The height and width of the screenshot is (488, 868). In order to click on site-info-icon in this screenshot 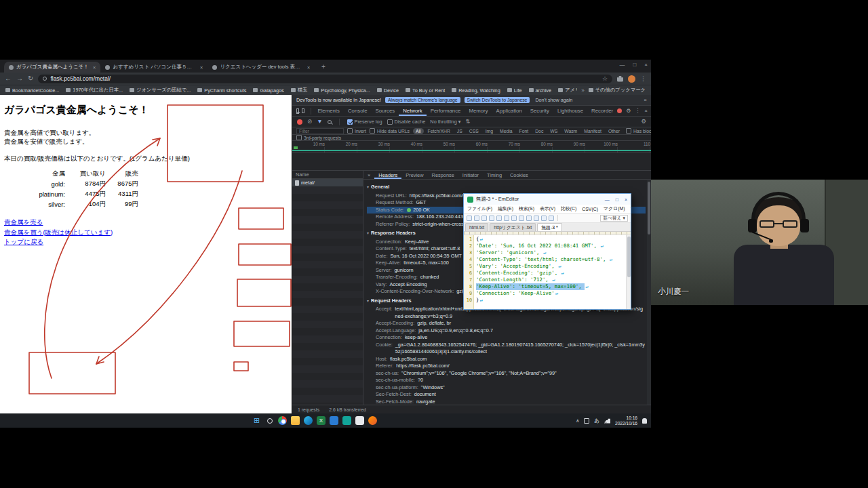, I will do `click(45, 79)`.